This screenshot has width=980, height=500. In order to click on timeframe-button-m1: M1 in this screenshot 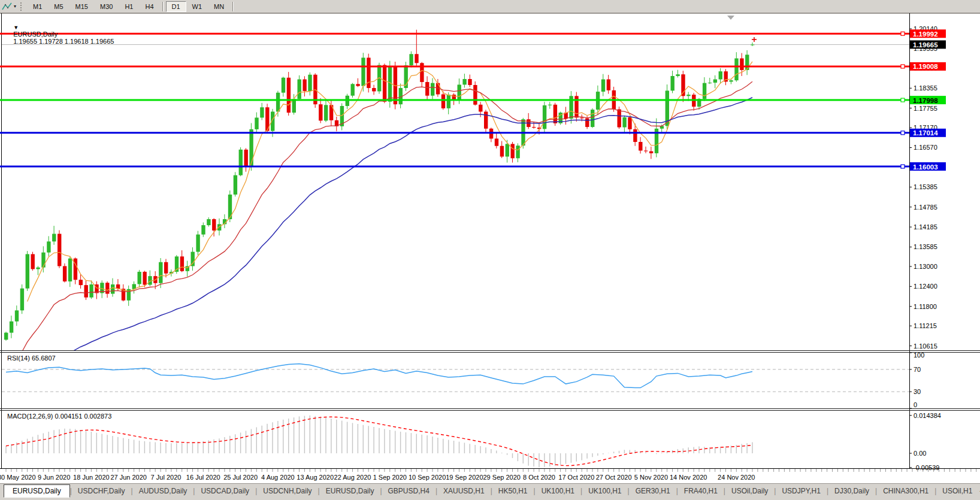, I will do `click(37, 7)`.